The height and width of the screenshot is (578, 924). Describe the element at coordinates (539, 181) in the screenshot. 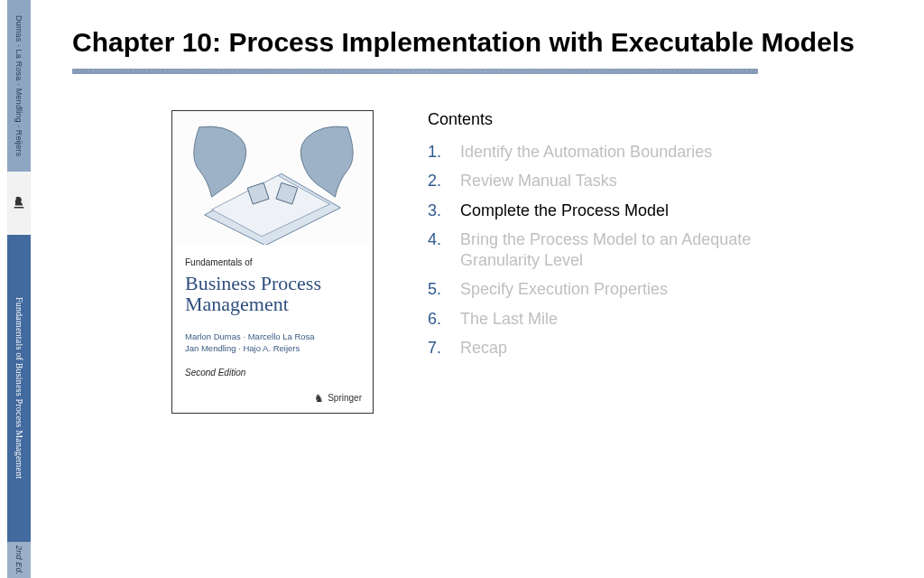

I see `contents-item-label: Review Manual Tasks` at that location.